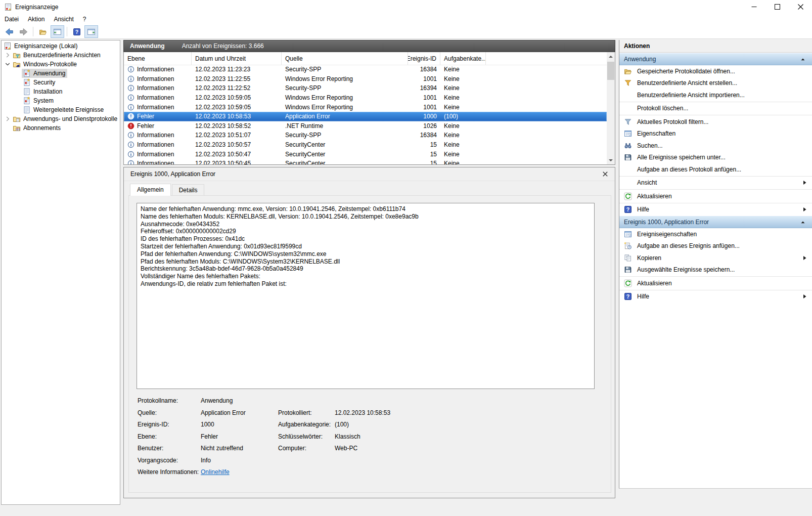 The height and width of the screenshot is (516, 812). What do you see at coordinates (237, 154) in the screenshot?
I see `datetime-cell: 12.02.2023 10:50:47` at bounding box center [237, 154].